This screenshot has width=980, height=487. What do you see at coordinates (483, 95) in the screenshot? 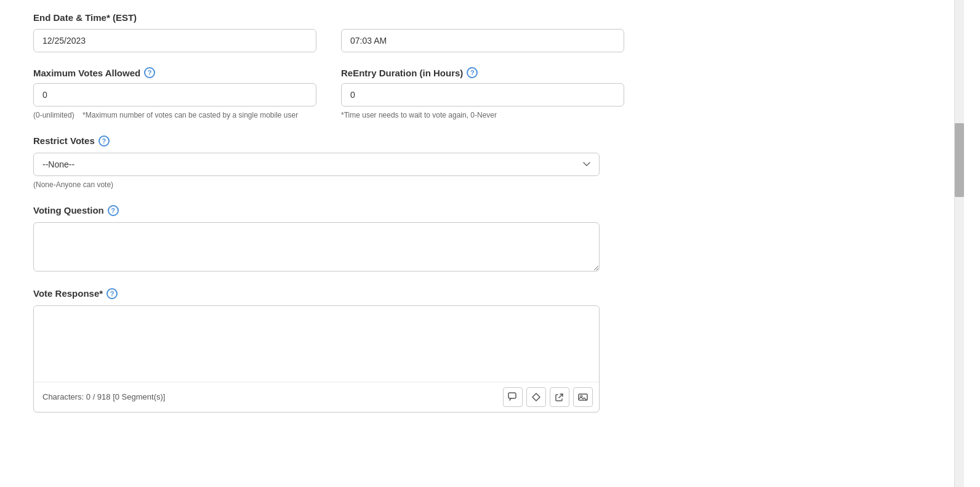
I see `reentry-duration-input` at bounding box center [483, 95].